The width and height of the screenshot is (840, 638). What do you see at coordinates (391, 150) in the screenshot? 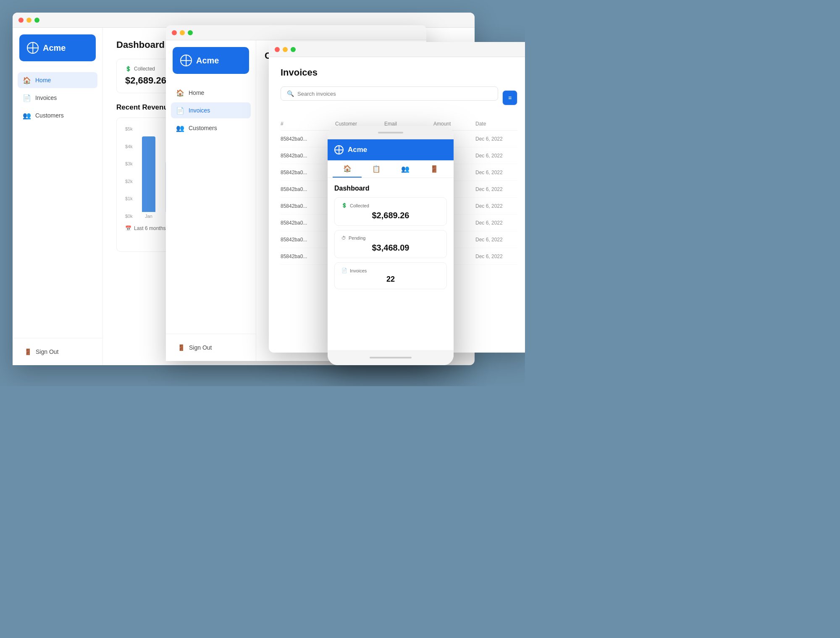
I see `mobile-logo-bar: Acme` at bounding box center [391, 150].